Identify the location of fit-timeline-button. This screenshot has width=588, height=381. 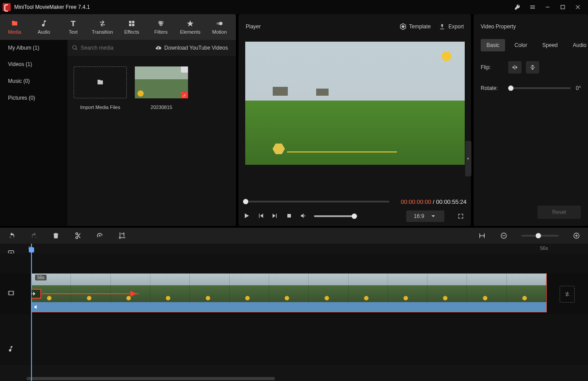
(482, 236).